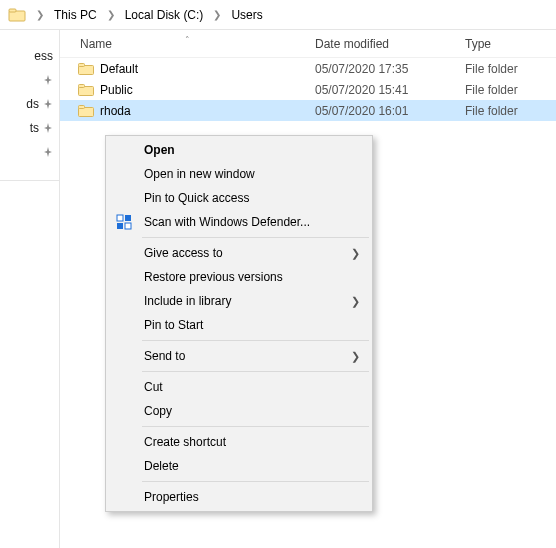 The image size is (556, 548). I want to click on menu-item: Delete, so click(239, 466).